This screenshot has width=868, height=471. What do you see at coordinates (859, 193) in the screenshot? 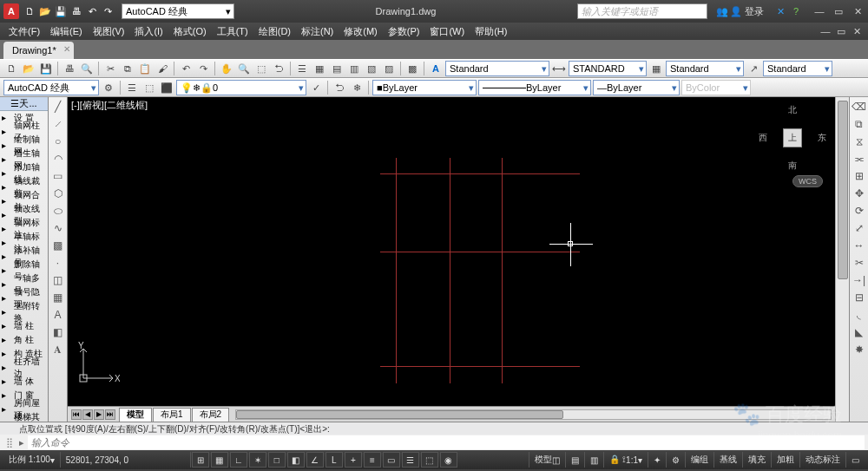
I see `move-tool-icon: ✥` at bounding box center [859, 193].